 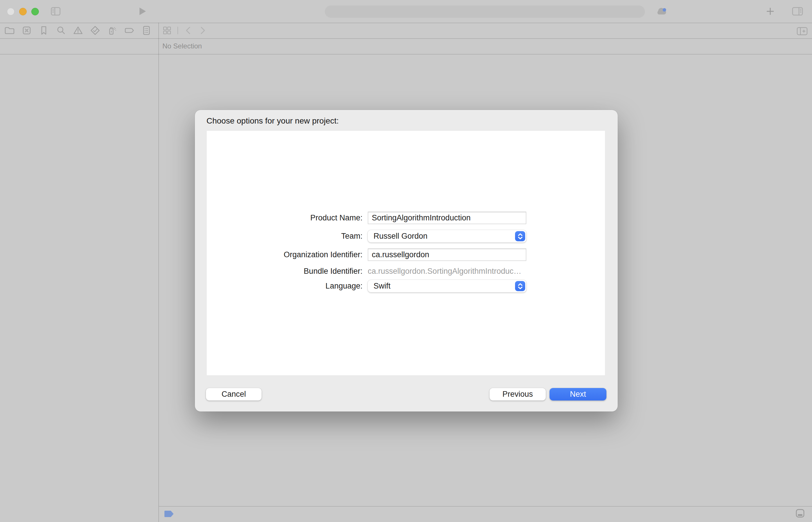 What do you see at coordinates (406, 286) in the screenshot?
I see `language-row: Language: Swift` at bounding box center [406, 286].